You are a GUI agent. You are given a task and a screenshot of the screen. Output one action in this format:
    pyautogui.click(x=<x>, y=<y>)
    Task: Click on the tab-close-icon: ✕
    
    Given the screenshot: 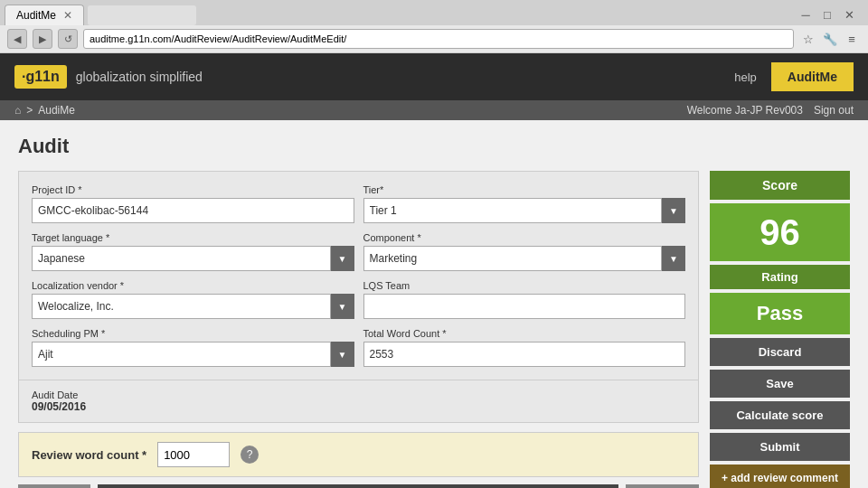 What is the action you would take?
    pyautogui.click(x=68, y=15)
    